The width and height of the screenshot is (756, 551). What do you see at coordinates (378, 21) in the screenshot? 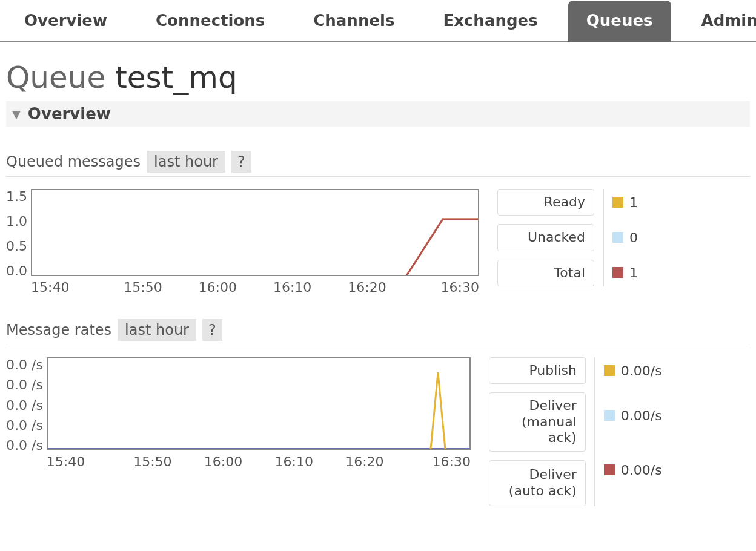
I see `nav-tabs: Overview Connections Channels Exchanges …` at bounding box center [378, 21].